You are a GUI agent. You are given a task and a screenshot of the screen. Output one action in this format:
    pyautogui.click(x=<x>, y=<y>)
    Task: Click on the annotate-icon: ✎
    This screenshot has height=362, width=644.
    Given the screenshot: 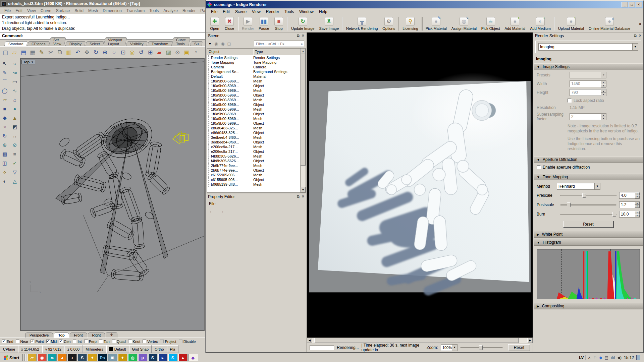 What is the action you would take?
    pyautogui.click(x=42, y=52)
    